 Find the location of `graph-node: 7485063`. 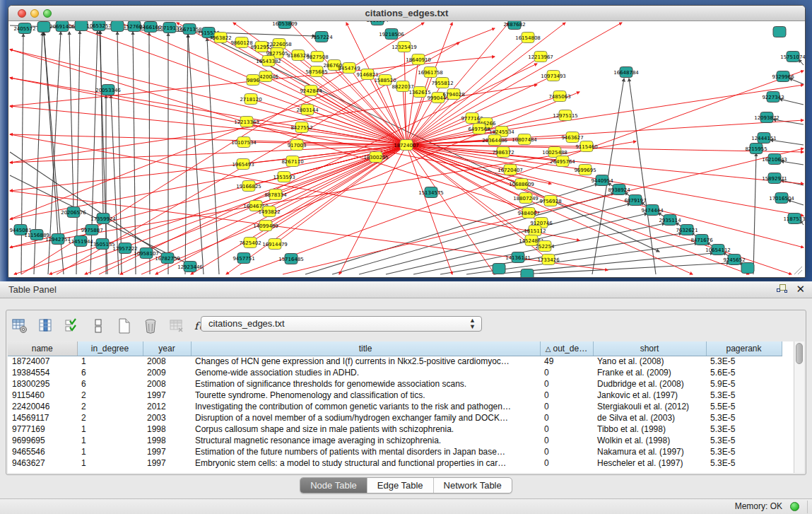

graph-node: 7485063 is located at coordinates (560, 96).